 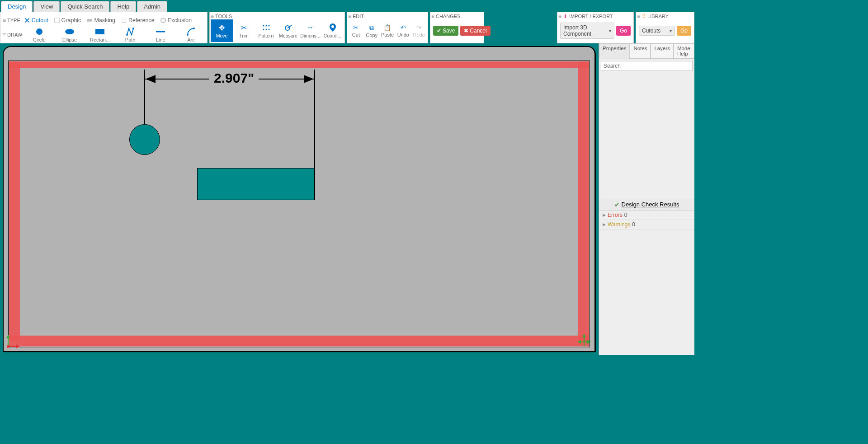 I want to click on redo-icon: ↷, so click(x=419, y=28).